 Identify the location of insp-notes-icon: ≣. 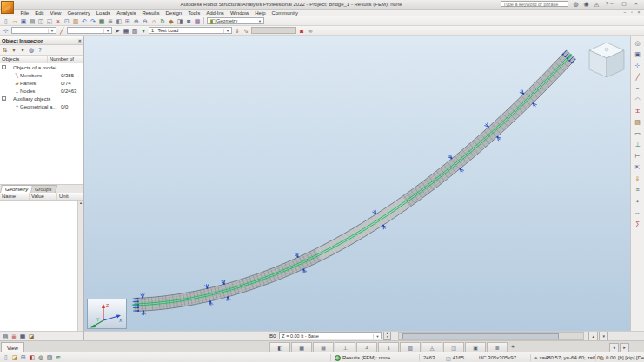
(14, 337).